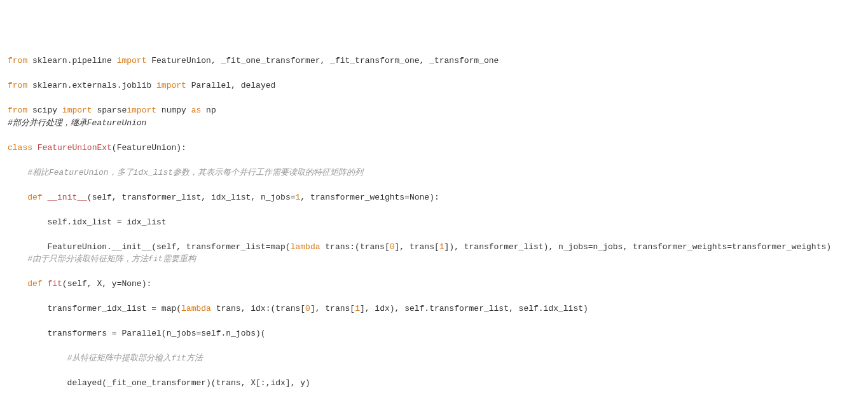 Image resolution: width=868 pixels, height=396 pixels. I want to click on class-name: FeatureUnionExt, so click(75, 147).